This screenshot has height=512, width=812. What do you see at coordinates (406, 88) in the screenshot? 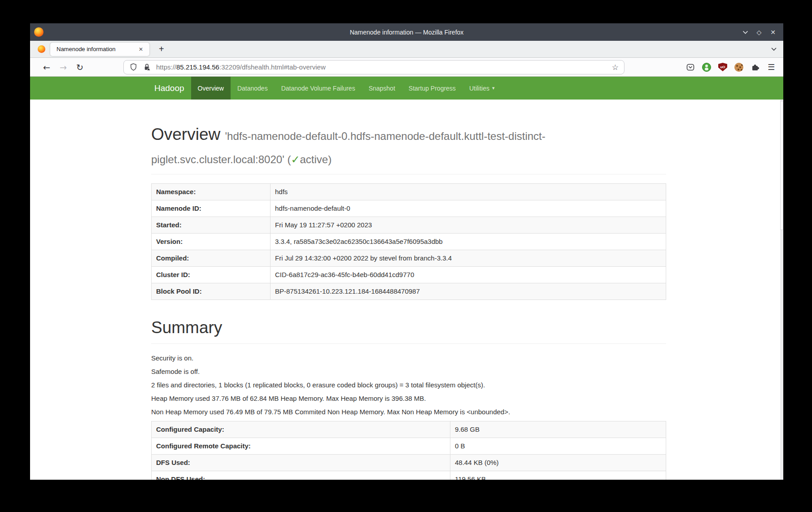
I see `hadoop-navbar: Hadoop Overview Datanodes Datanode Volum…` at bounding box center [406, 88].